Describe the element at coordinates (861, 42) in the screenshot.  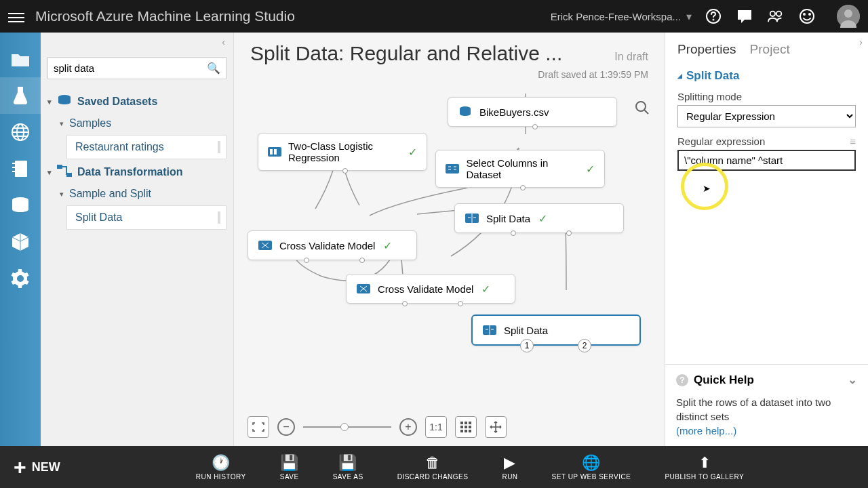
I see `collapse-right-icon: ›` at that location.